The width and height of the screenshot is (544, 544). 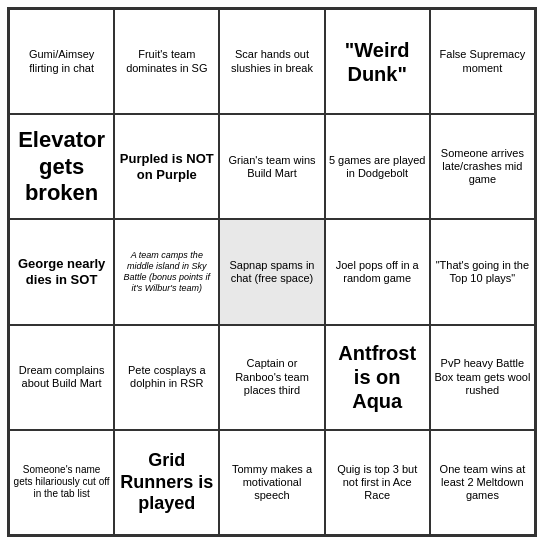 I want to click on cell-r2c0: George nearly dies in SOT, so click(x=62, y=272).